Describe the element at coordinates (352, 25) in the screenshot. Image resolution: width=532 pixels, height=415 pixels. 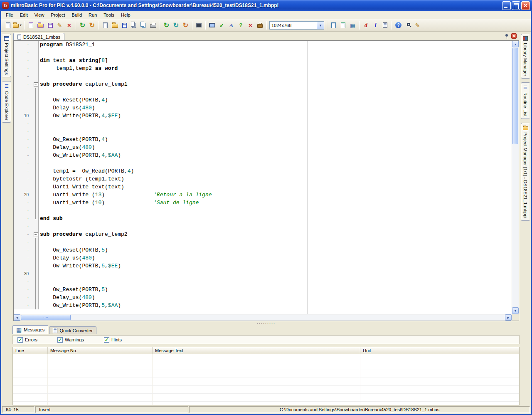
I see `view-statistics-button` at that location.